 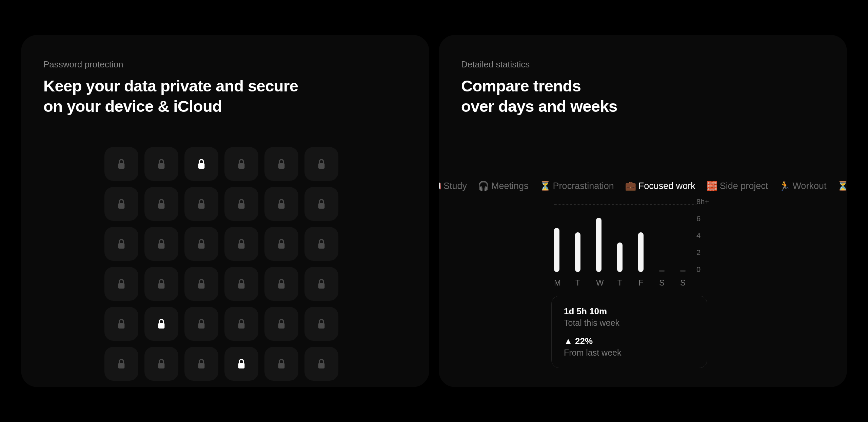 I want to click on bar-T, so click(x=578, y=252).